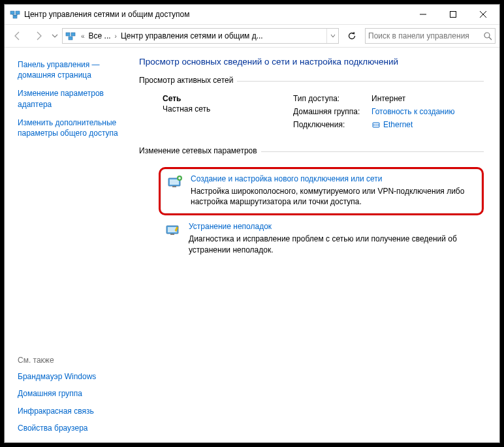 The image size is (504, 447). Describe the element at coordinates (228, 109) in the screenshot. I see `network-type: Частная сеть` at that location.